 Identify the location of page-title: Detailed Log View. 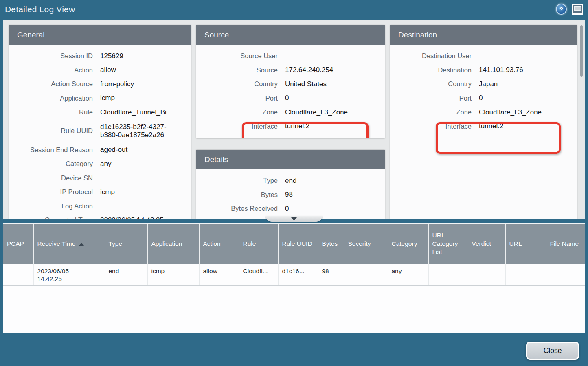
(40, 9).